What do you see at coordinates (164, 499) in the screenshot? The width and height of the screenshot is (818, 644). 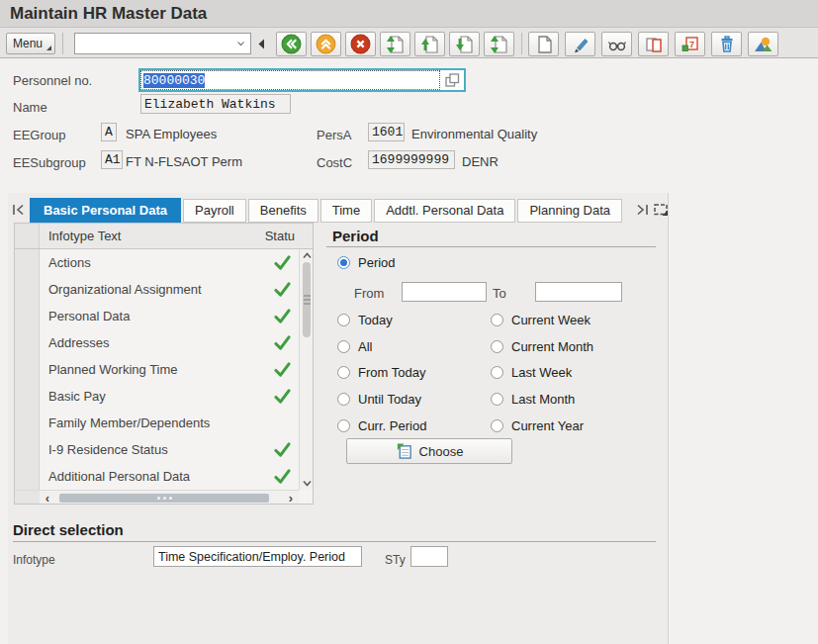 I see `horizontal-scrollbar-thumb` at bounding box center [164, 499].